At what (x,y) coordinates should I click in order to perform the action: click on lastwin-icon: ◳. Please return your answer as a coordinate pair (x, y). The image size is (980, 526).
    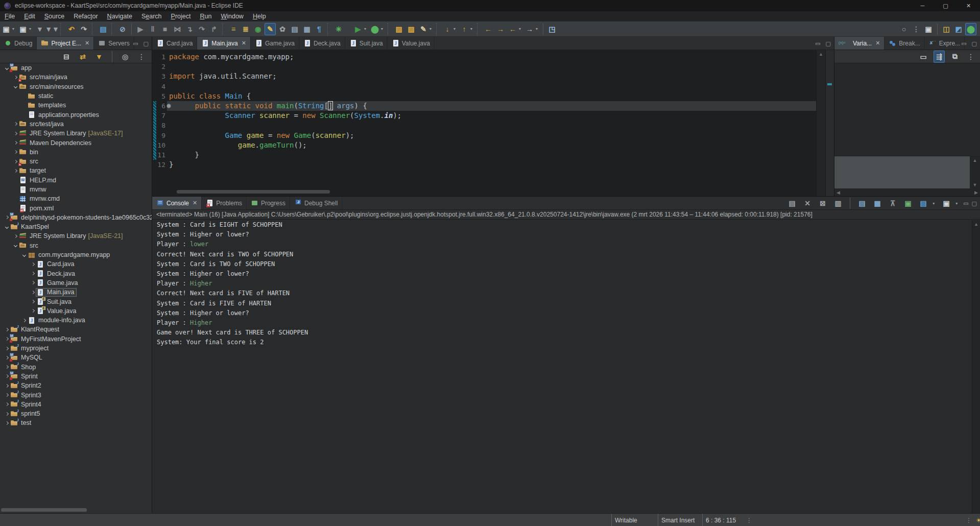
    Looking at the image, I should click on (552, 29).